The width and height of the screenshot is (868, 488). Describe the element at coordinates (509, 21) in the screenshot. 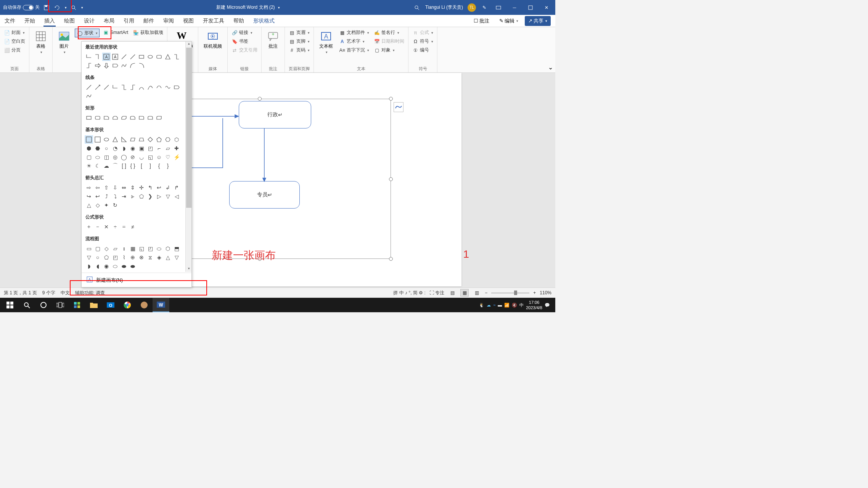

I see `editing-button: ✎ 编辑 ▾` at that location.